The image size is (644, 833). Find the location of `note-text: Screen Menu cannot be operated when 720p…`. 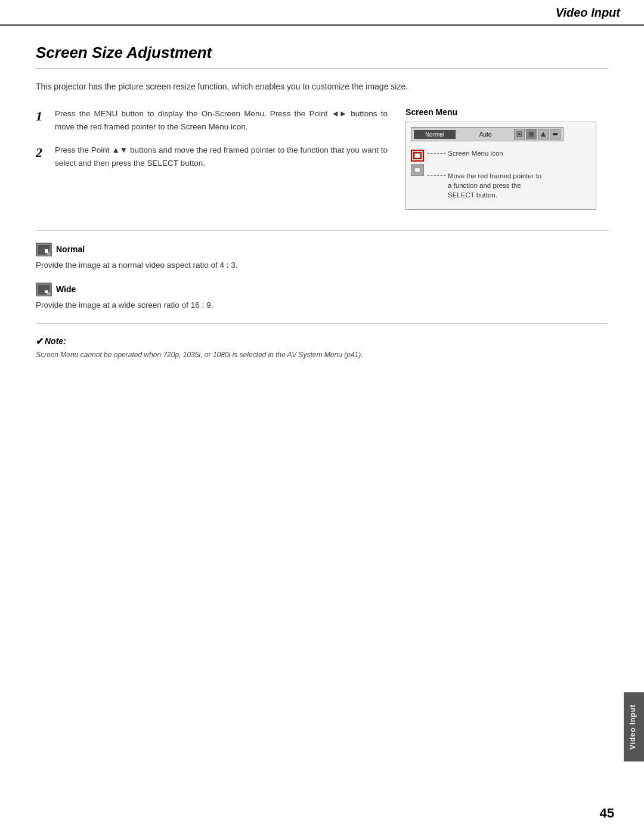

note-text: Screen Menu cannot be operated when 720p… is located at coordinates (322, 355).